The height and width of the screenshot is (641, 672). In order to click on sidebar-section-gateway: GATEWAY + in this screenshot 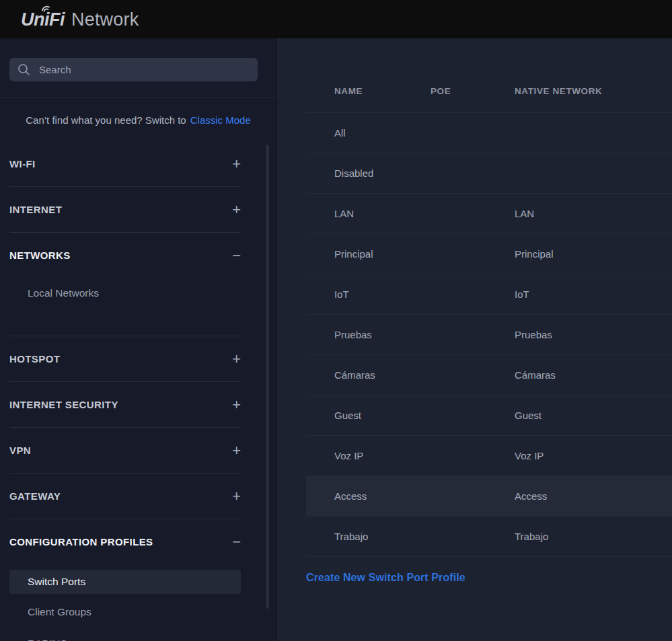, I will do `click(125, 496)`.